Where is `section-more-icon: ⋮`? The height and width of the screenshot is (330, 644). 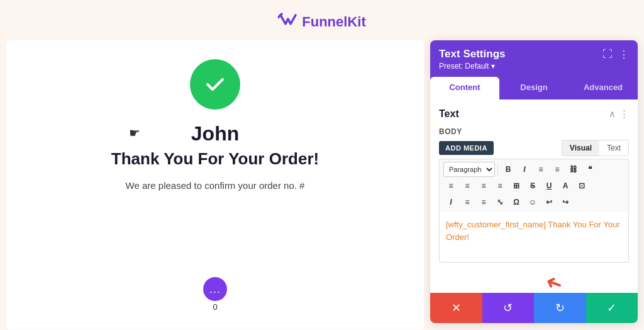
section-more-icon: ⋮ is located at coordinates (624, 114).